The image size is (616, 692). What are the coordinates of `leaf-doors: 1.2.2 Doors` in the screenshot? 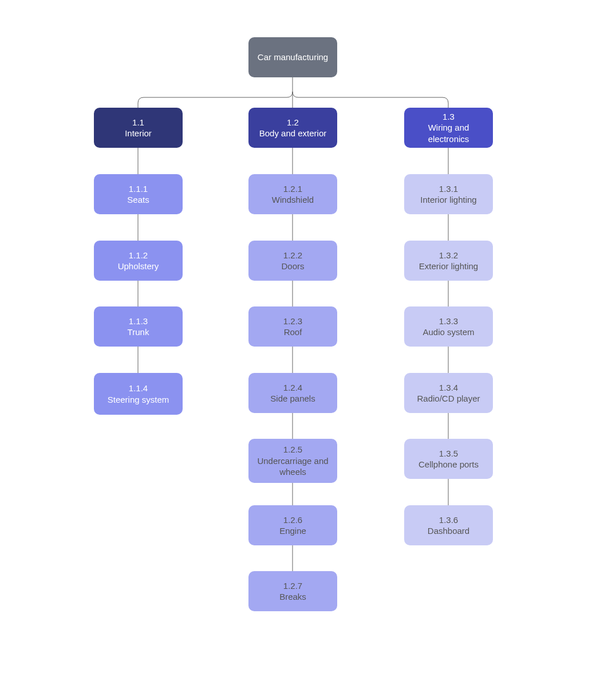 It's located at (293, 261).